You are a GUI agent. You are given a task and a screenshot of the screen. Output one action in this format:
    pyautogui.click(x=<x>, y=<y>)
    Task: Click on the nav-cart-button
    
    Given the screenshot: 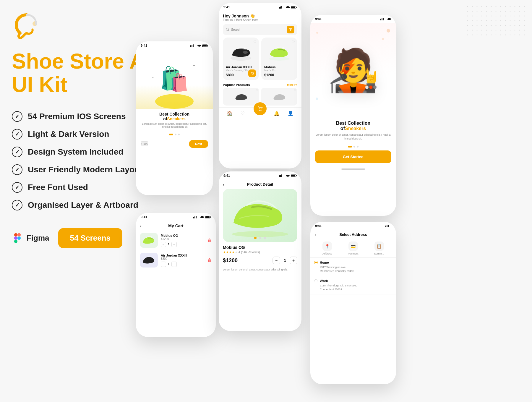 What is the action you would take?
    pyautogui.click(x=260, y=109)
    